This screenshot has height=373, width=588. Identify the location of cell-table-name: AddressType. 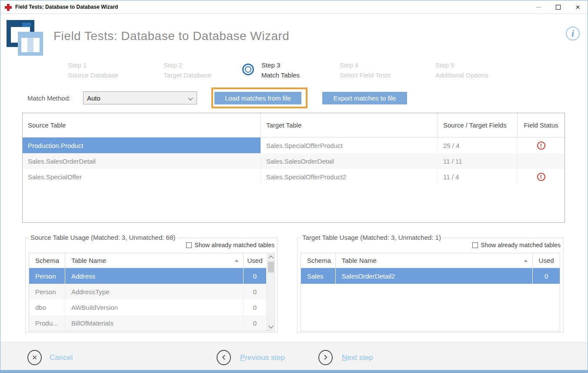
(154, 292).